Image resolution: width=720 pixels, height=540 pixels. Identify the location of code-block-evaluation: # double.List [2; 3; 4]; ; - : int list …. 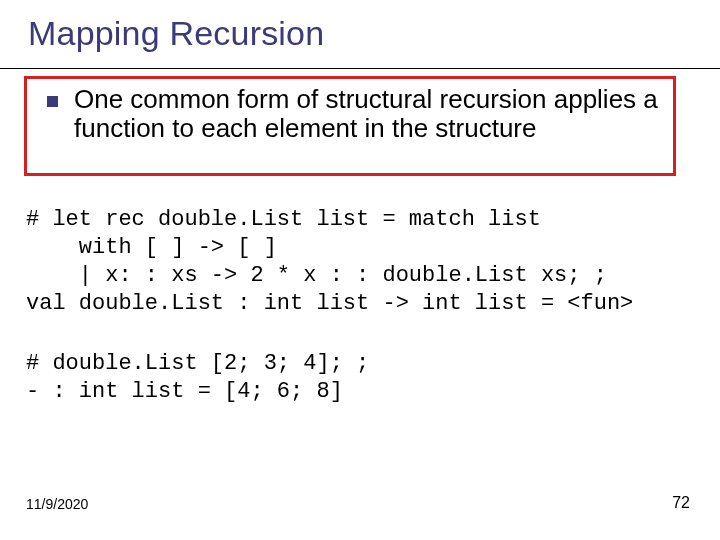
(198, 378).